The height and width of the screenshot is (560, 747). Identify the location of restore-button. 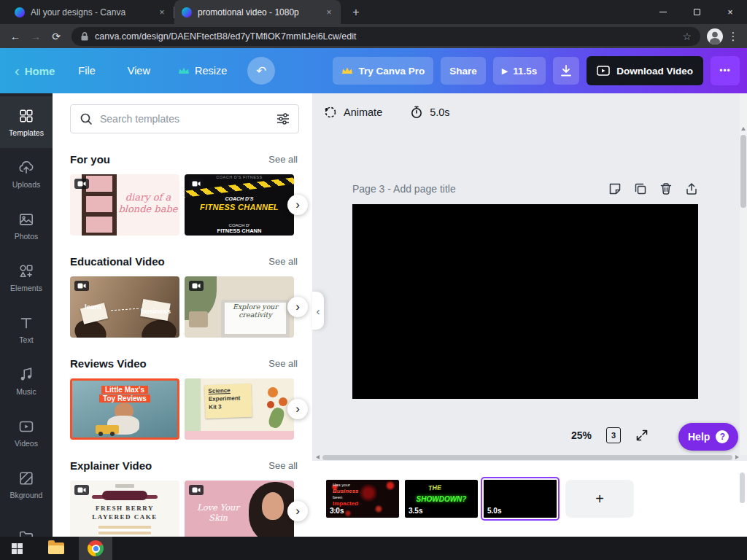
(697, 12).